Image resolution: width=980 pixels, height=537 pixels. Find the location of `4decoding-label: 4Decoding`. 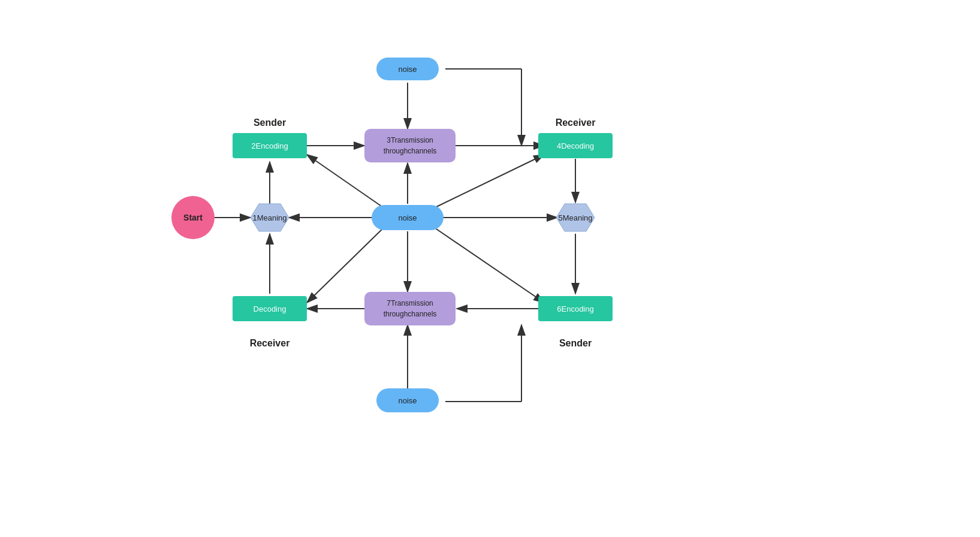

4decoding-label: 4Decoding is located at coordinates (575, 146).